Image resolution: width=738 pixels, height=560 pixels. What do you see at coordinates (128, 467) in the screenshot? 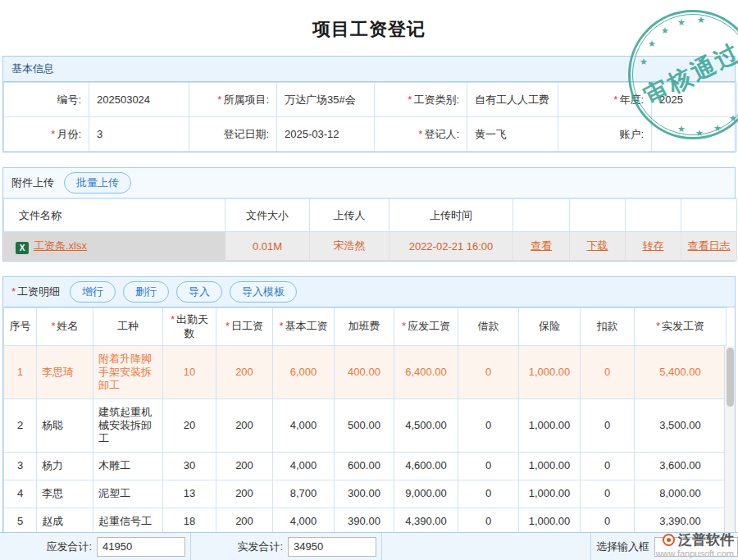
I see `cell-trade: 木雕工` at bounding box center [128, 467].